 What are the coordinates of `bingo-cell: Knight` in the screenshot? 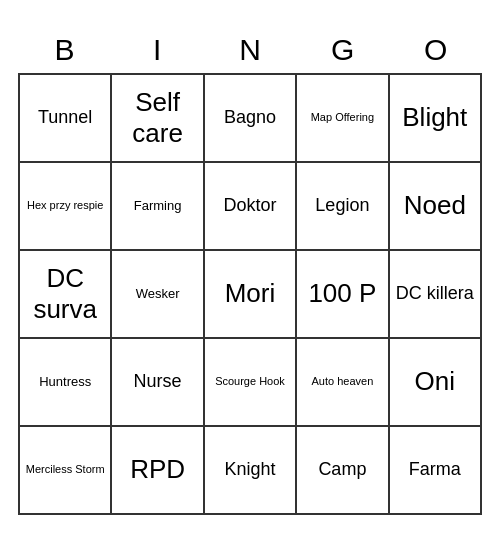 It's located at (251, 471).